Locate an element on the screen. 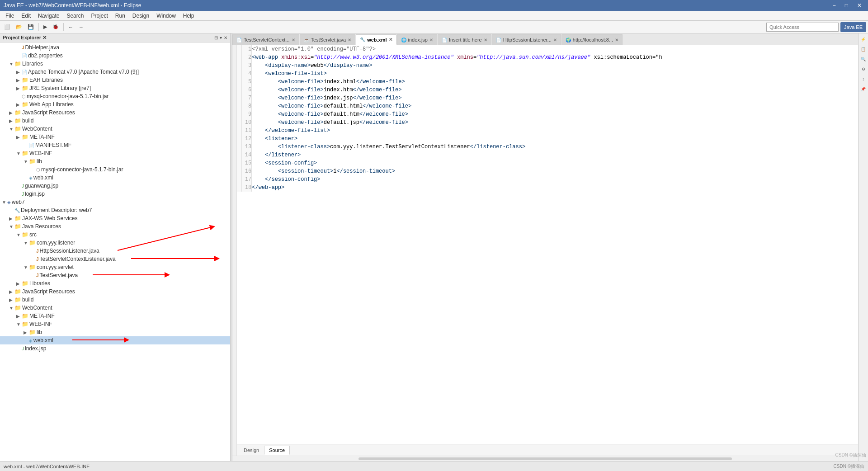 This screenshot has height=471, width=868. tree-item-web7build: ▶ 📁 build is located at coordinates (115, 300).